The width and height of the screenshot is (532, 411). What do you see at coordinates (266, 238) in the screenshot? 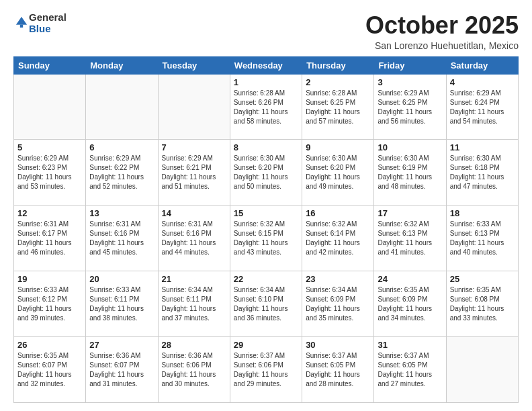
I see `day-info: Sunrise: 6:32 AM Sunset: 6:15 PM Dayligh…` at bounding box center [266, 238].